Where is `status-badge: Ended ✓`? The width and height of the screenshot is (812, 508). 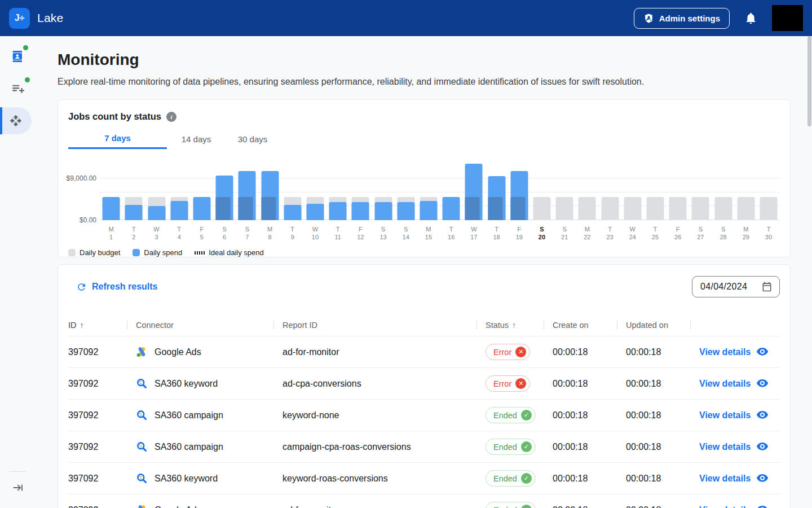
status-badge: Ended ✓ is located at coordinates (511, 479).